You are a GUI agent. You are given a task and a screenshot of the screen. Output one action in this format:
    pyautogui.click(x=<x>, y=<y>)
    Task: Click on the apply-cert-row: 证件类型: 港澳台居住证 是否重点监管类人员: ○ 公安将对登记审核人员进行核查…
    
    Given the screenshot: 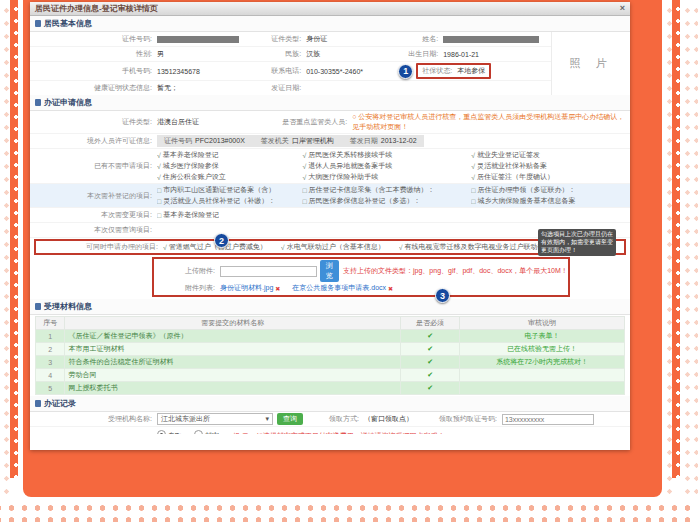 What is the action you would take?
    pyautogui.click(x=330, y=122)
    